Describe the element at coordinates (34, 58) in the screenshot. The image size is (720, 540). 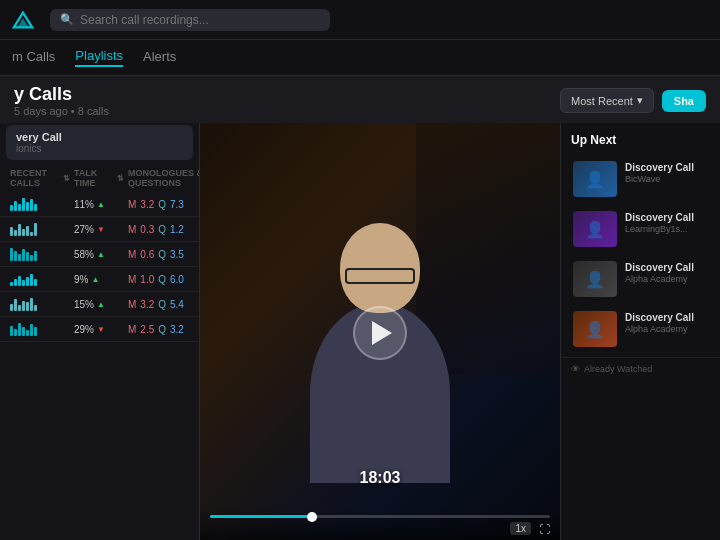
I see `tab-team-calls: m Calls` at that location.